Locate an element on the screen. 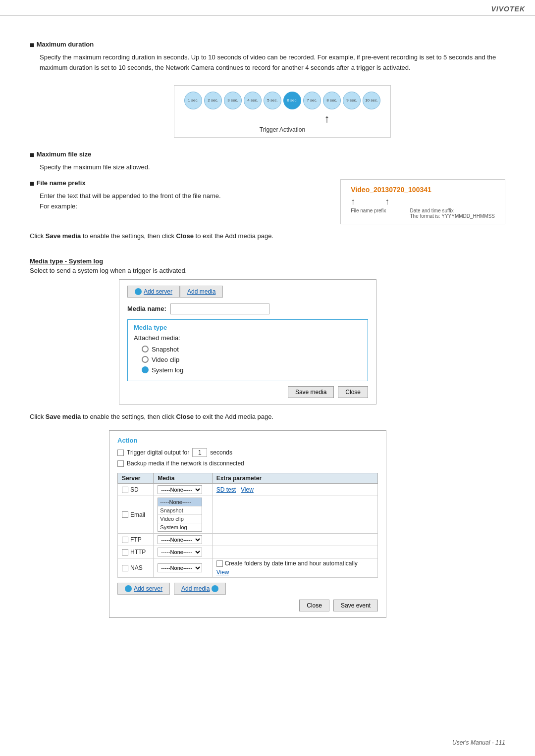 This screenshot has width=535, height=756. dot-4: 4 sec. is located at coordinates (253, 101).